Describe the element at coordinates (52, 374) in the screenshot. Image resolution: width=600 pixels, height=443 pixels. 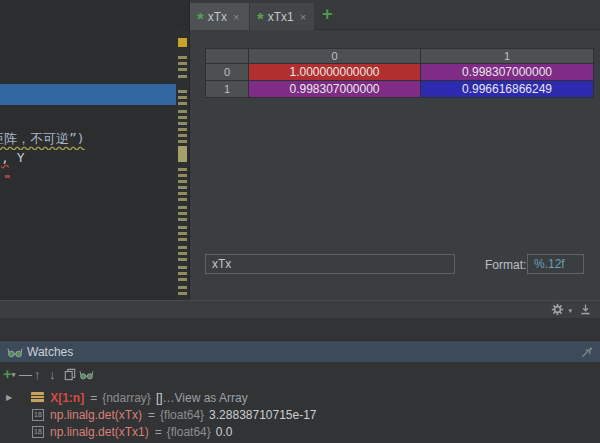
I see `move-down-button: ↓` at that location.